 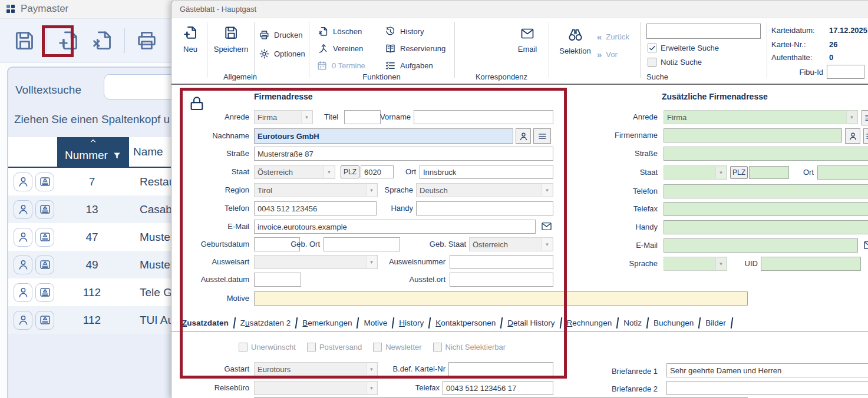 What do you see at coordinates (231, 39) in the screenshot?
I see `speichern-button: Speichern` at bounding box center [231, 39].